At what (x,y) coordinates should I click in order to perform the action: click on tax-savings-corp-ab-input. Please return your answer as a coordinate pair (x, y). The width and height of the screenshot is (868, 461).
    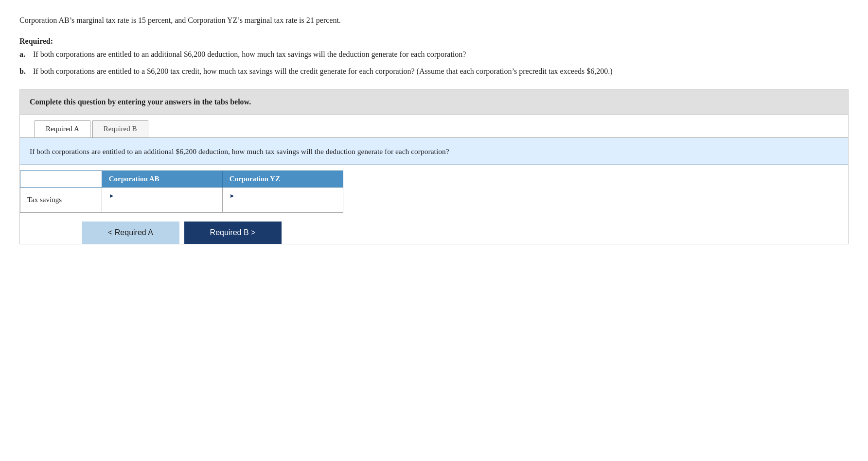
    Looking at the image, I should click on (162, 204).